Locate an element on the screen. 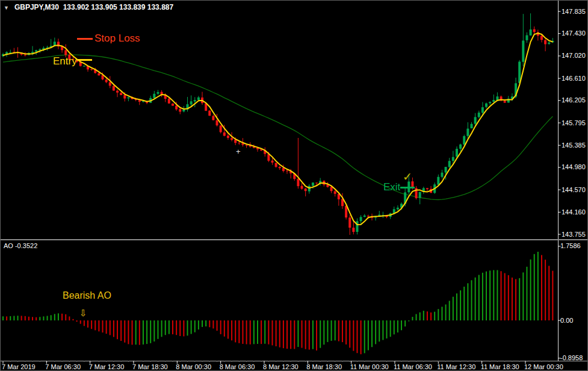 This screenshot has height=371, width=588. chart-quotes: 133.902 133.905 133.839 133.887 is located at coordinates (119, 7).